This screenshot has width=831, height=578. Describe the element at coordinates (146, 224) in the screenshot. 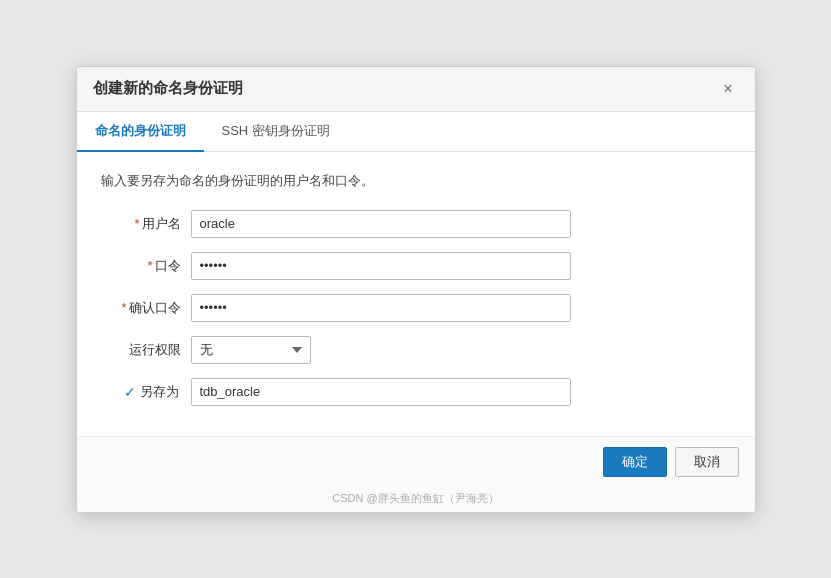

I see `username-label: *用户名` at that location.